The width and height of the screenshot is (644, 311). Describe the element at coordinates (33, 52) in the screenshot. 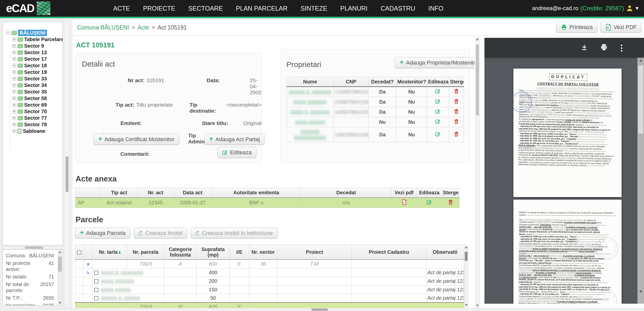

I see `tree-item: + Sector 13` at that location.